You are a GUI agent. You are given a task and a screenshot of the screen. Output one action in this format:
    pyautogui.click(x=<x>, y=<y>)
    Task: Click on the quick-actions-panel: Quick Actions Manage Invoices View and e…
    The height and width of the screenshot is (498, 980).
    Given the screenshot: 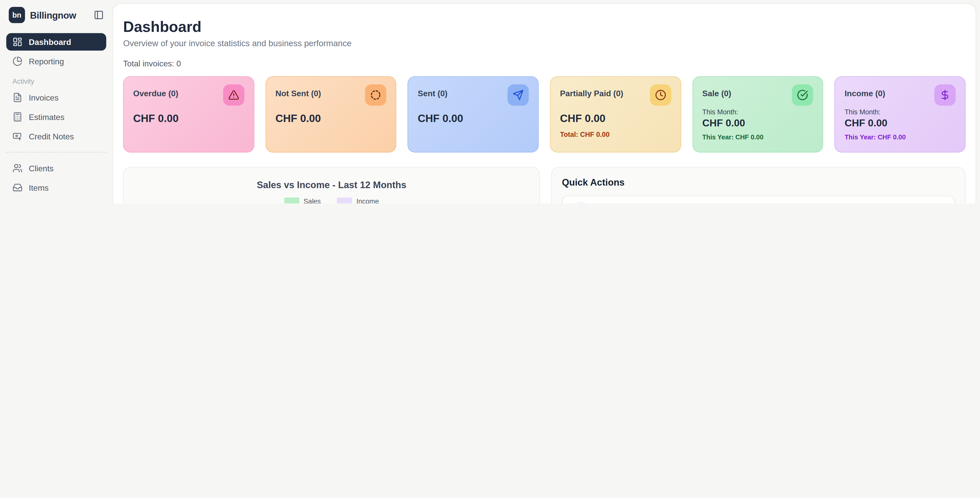 What is the action you would take?
    pyautogui.click(x=759, y=185)
    